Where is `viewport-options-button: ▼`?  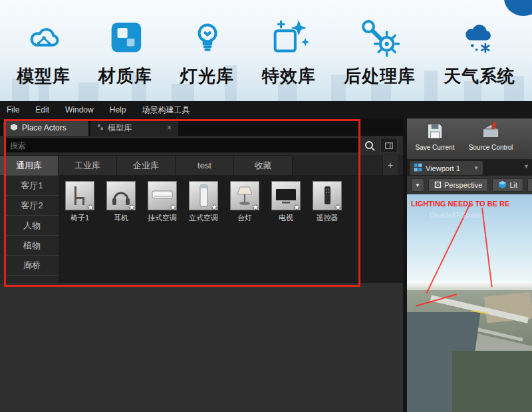
viewport-options-button: ▼ is located at coordinates (418, 185).